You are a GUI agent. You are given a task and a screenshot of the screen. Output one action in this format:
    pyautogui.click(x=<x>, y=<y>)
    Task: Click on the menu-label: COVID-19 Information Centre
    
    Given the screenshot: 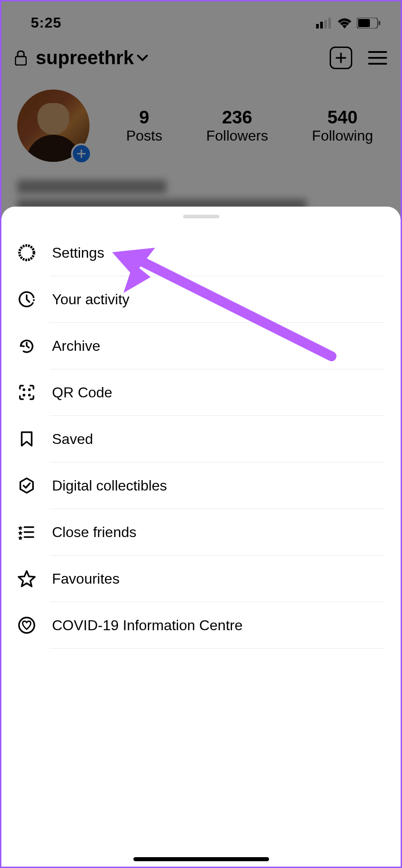 What is the action you would take?
    pyautogui.click(x=147, y=626)
    